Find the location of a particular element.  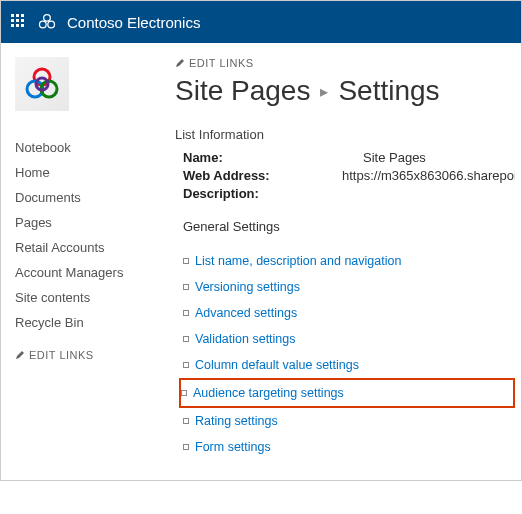

settings-item: Rating settings is located at coordinates (349, 421).